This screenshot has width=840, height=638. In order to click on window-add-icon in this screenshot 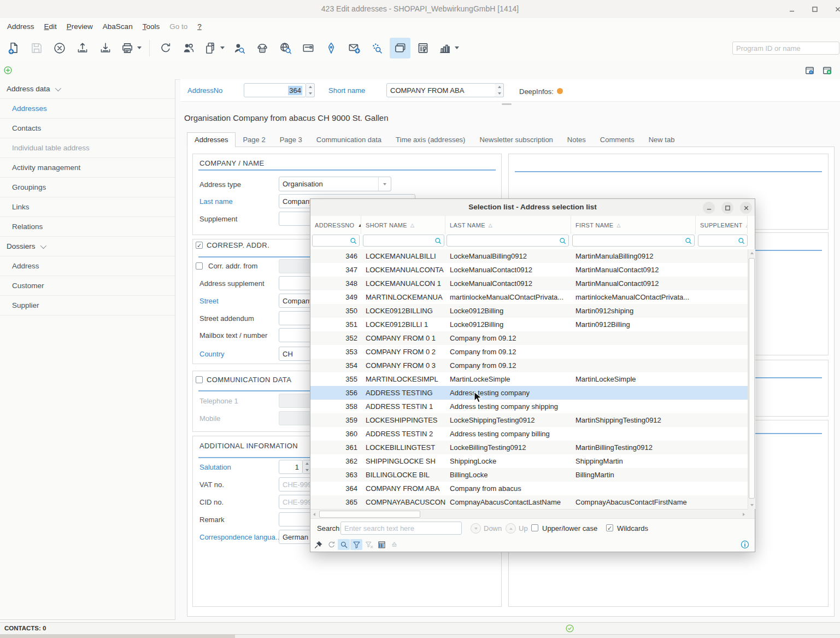, I will do `click(827, 72)`.